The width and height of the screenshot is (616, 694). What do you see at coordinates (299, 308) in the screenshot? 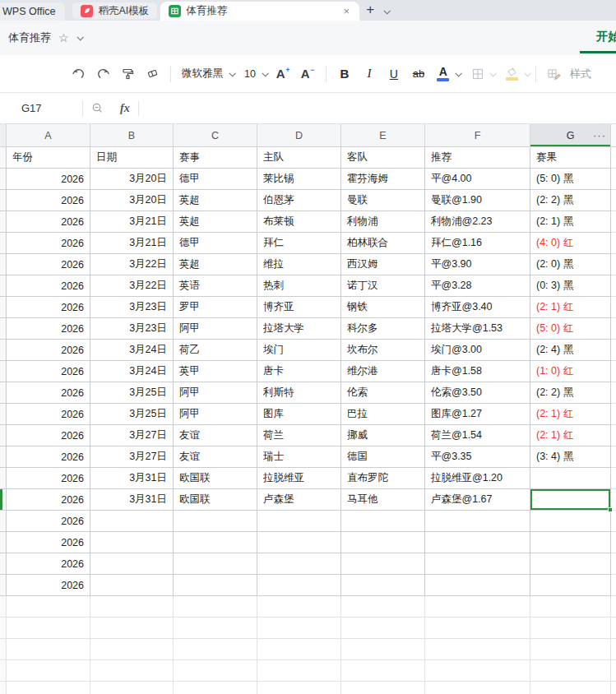
I see `cell: 博齐亚` at bounding box center [299, 308].